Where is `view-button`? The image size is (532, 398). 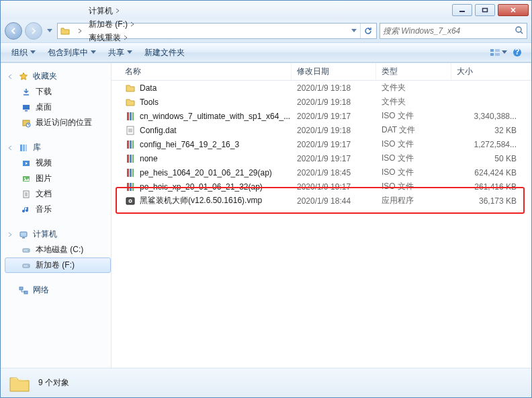 view-button is located at coordinates (498, 52).